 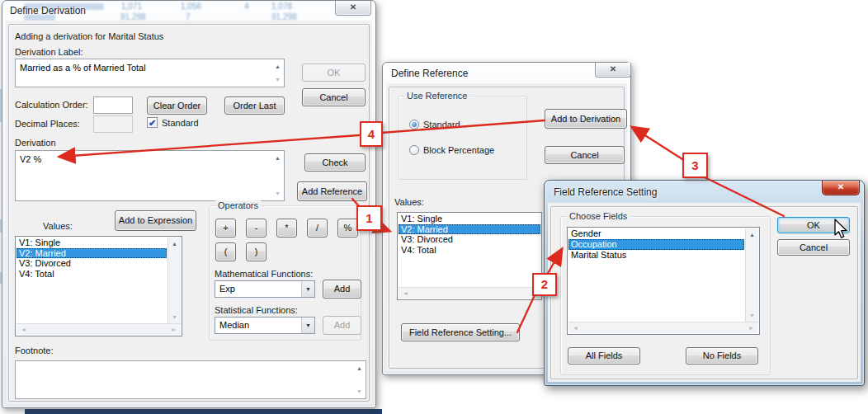 I want to click on math-functions-caption: Mathematical Functions:, so click(x=264, y=274).